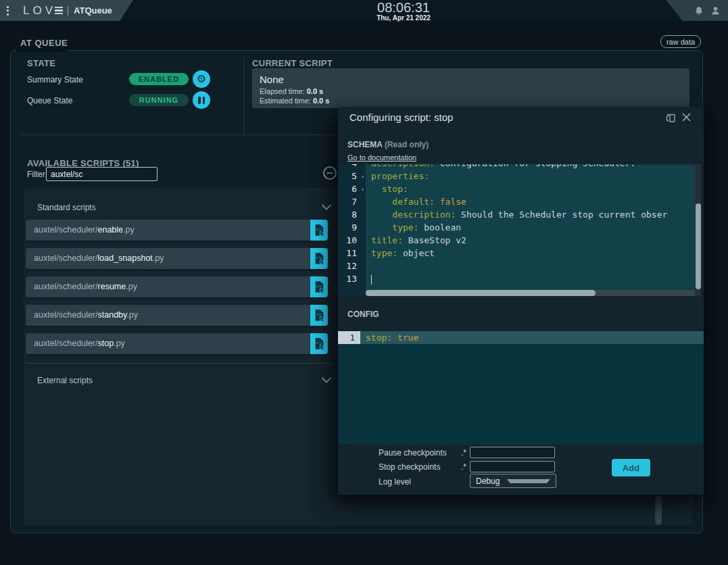 The height and width of the screenshot is (565, 728). What do you see at coordinates (364, 314) in the screenshot?
I see `config-title: CONFIG` at bounding box center [364, 314].